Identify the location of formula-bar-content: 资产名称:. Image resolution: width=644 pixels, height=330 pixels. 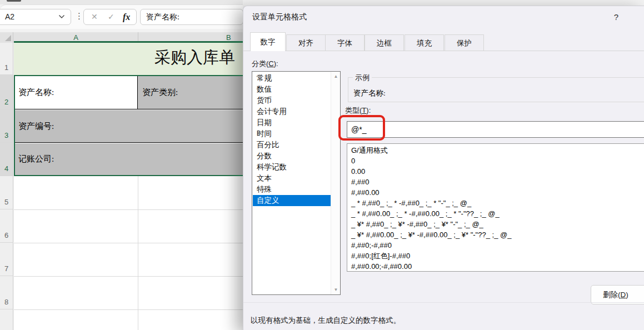
(163, 17).